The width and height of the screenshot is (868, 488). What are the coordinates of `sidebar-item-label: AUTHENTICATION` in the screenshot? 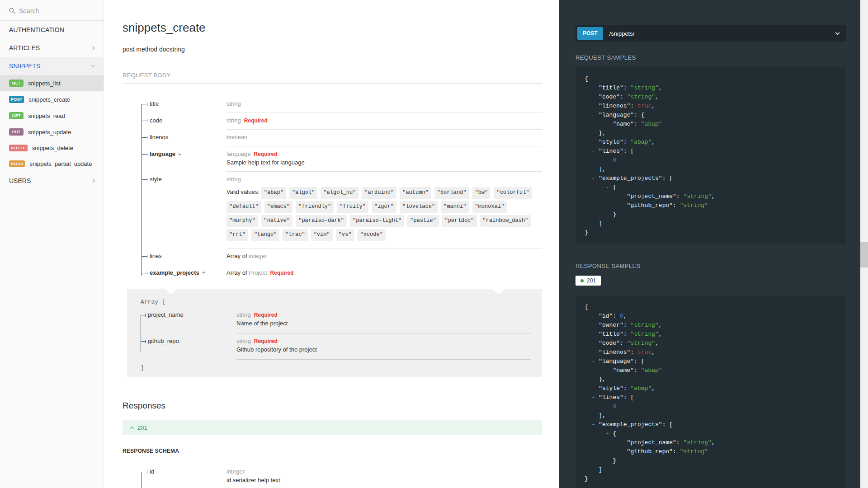 It's located at (37, 30).